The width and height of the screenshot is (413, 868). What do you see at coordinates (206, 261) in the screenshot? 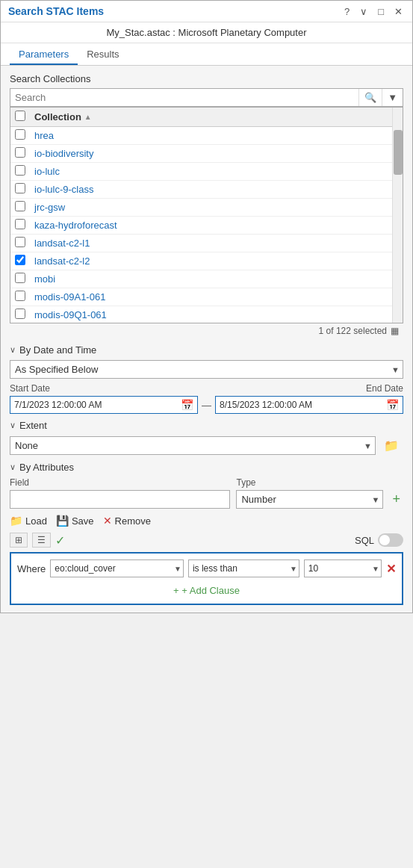
I see `collection-row: landsat-c2-l2` at bounding box center [206, 261].